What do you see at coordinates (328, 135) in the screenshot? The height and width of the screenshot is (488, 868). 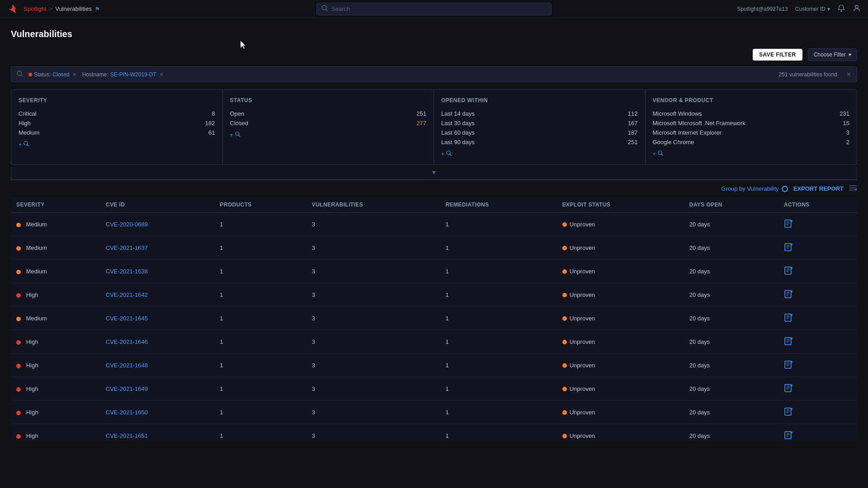 I see `status-add-filter: +` at bounding box center [328, 135].